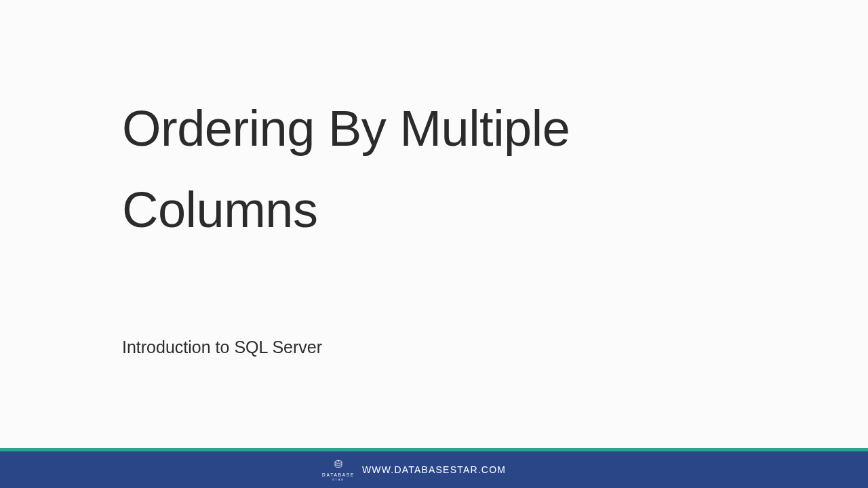 Image resolution: width=868 pixels, height=488 pixels. Describe the element at coordinates (338, 470) in the screenshot. I see `brand-logo: DATABASE STAR` at that location.